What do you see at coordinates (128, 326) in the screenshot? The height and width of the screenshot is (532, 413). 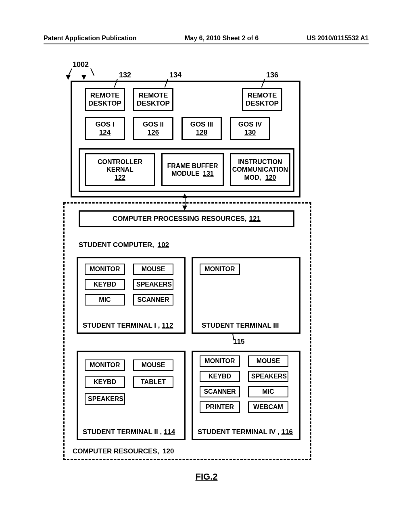 I see `terminal-1-label: STUDENT TERMINAL I , 112` at bounding box center [128, 326].